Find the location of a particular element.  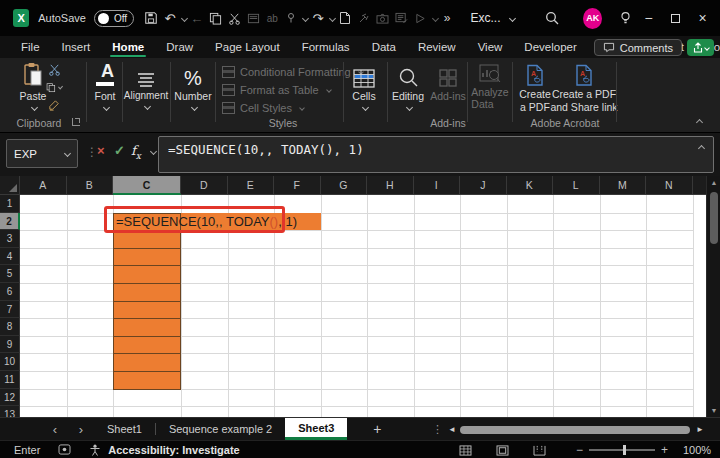

redo-button: ↷ is located at coordinates (318, 18).